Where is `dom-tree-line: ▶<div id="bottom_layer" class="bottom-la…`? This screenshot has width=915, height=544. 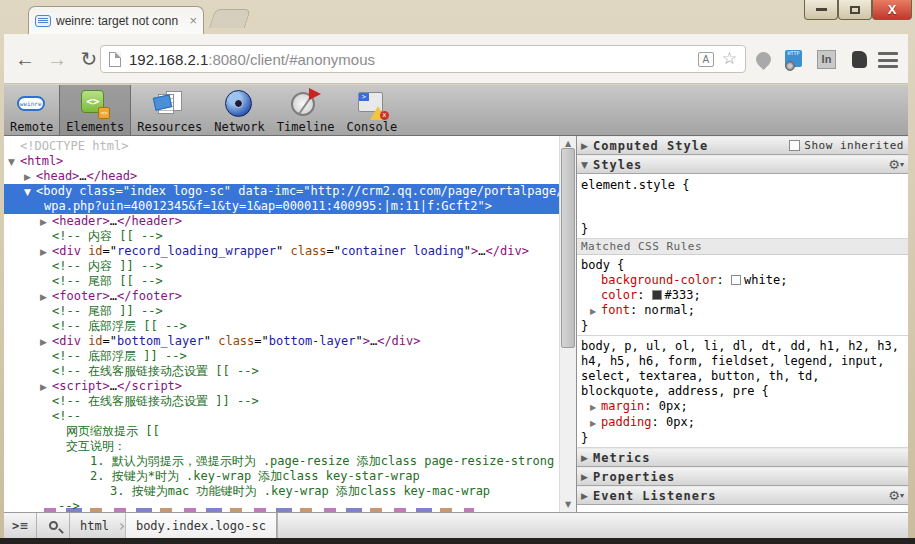
dom-tree-line: ▶<div id="bottom_layer" class="bottom-la… is located at coordinates (282, 342).